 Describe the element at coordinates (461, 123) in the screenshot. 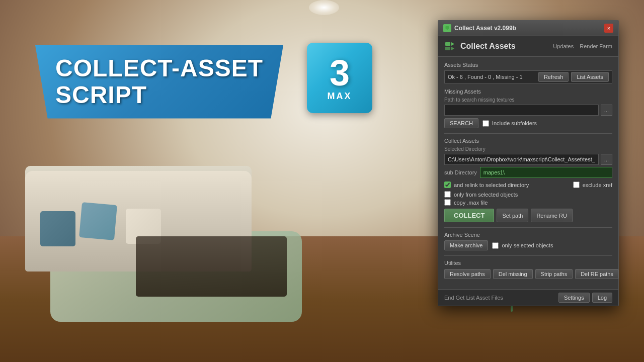

I see `search-button: SEARCH` at that location.